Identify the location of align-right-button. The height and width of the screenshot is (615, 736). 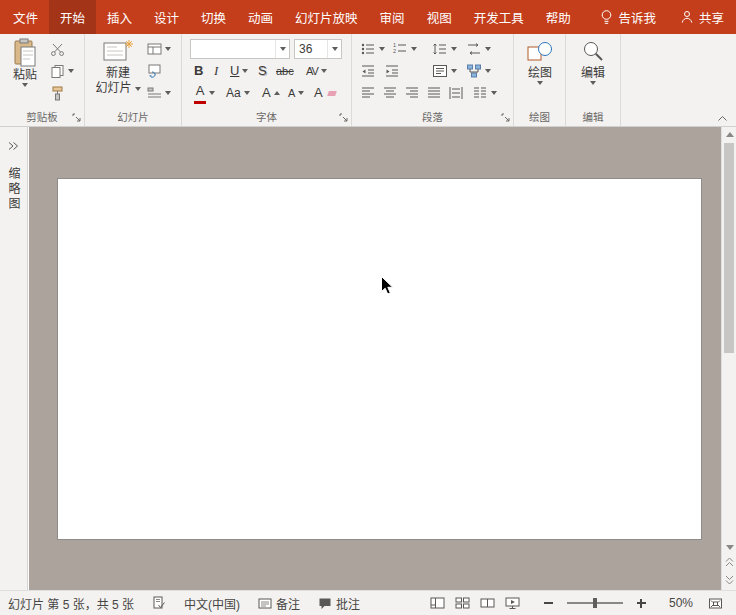
(412, 93).